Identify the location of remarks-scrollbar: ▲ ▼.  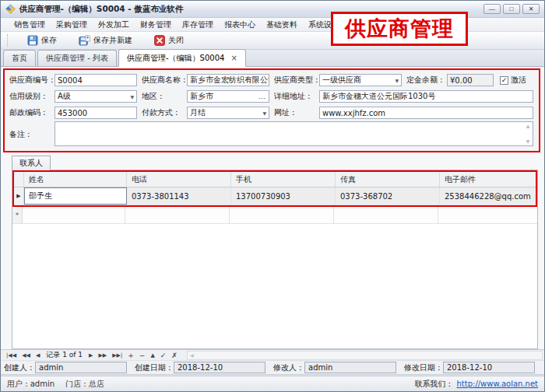
(528, 134).